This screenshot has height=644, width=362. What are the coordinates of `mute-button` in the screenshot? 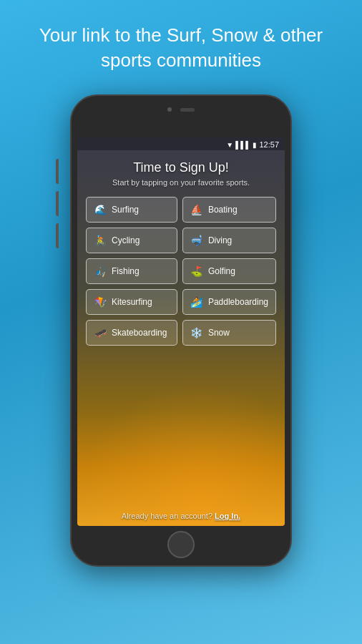 It's located at (57, 236).